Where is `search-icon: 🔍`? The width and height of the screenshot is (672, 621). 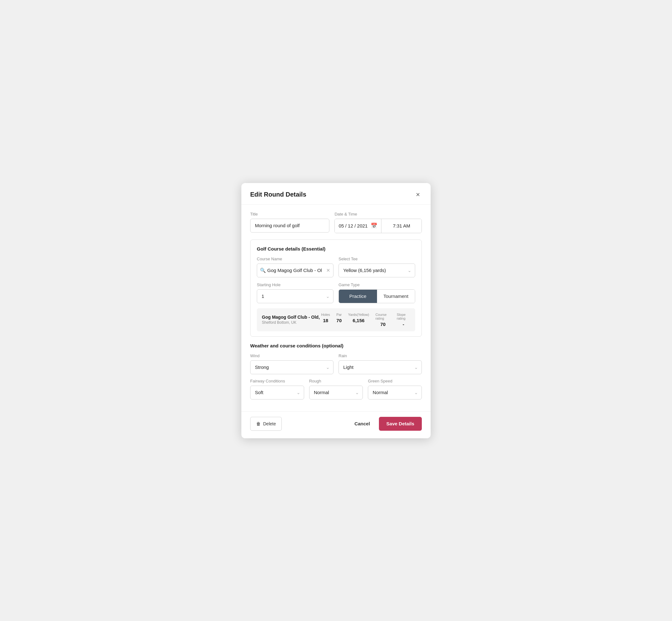
search-icon: 🔍 is located at coordinates (263, 270).